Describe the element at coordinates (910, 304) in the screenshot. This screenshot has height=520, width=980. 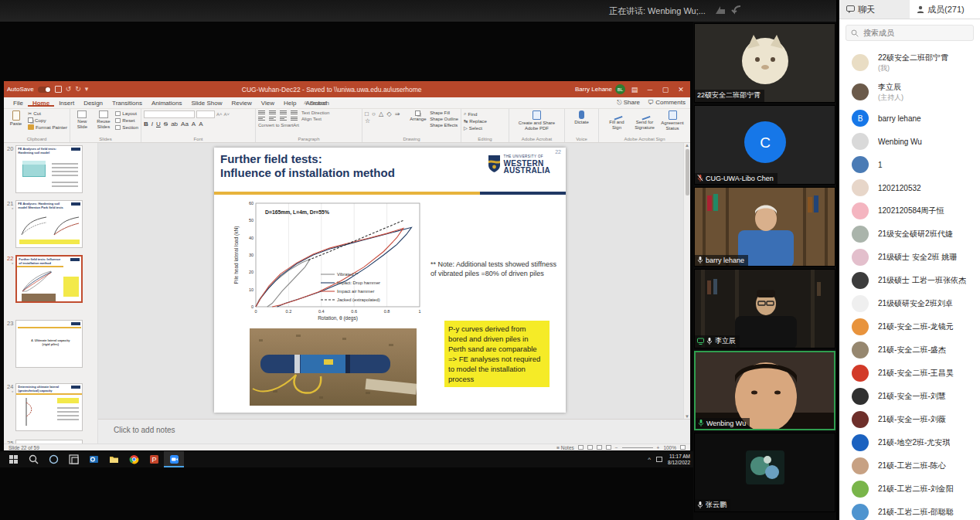
I see `member-row: 21级硕研安全2班刘卓` at that location.